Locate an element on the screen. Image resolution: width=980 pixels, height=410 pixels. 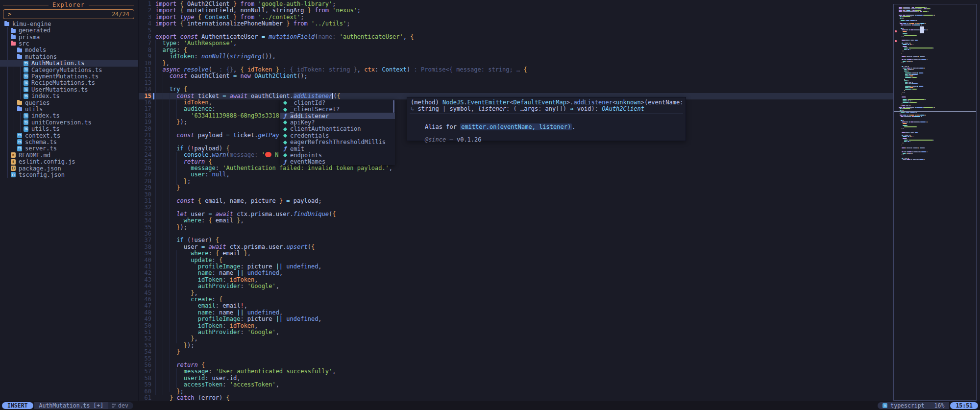
token: ctx is located at coordinates (242, 214).